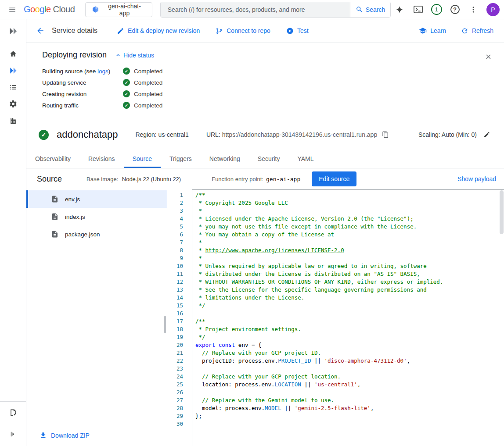 The height and width of the screenshot is (446, 504). Describe the element at coordinates (83, 105) in the screenshot. I see `deploy-step-label: Routing traffic` at that location.